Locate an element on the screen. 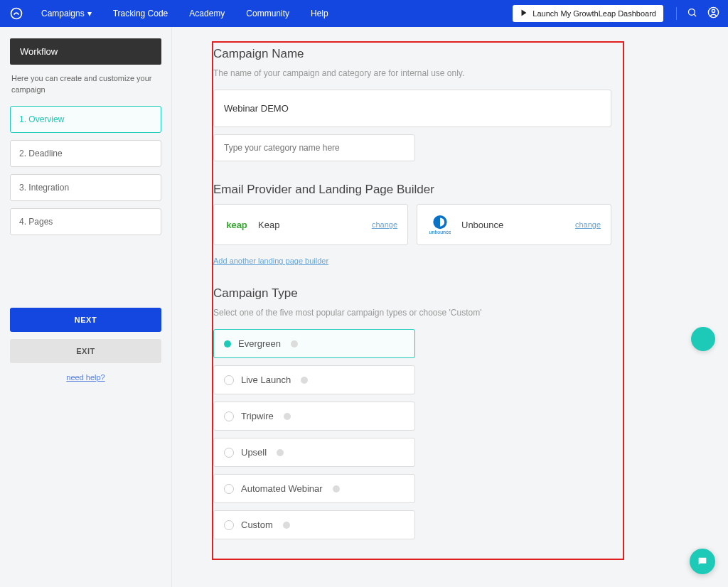 Image resolution: width=728 pixels, height=587 pixels. providers-row: keap Keap change unbounce Unbounce chang… is located at coordinates (412, 225).